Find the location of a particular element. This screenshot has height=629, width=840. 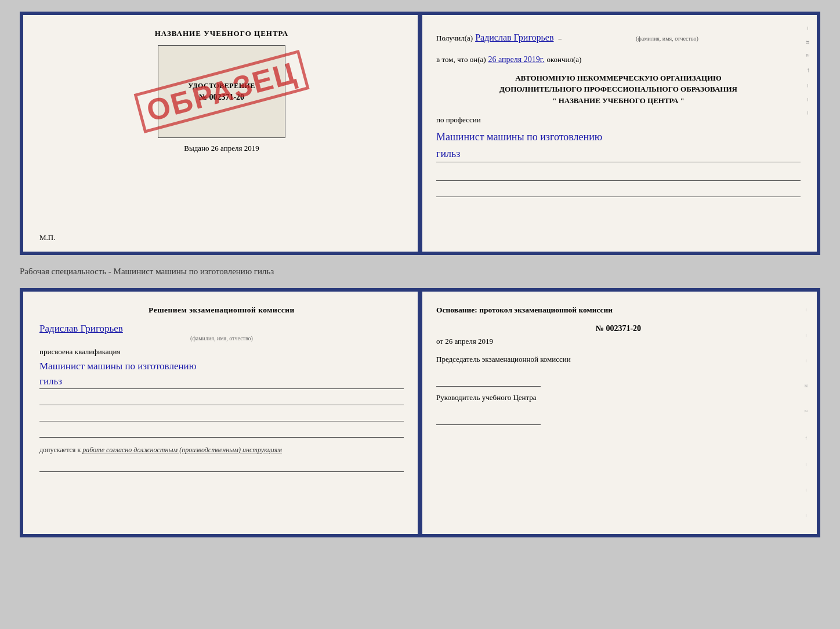

b-edge-1: – is located at coordinates (806, 310).